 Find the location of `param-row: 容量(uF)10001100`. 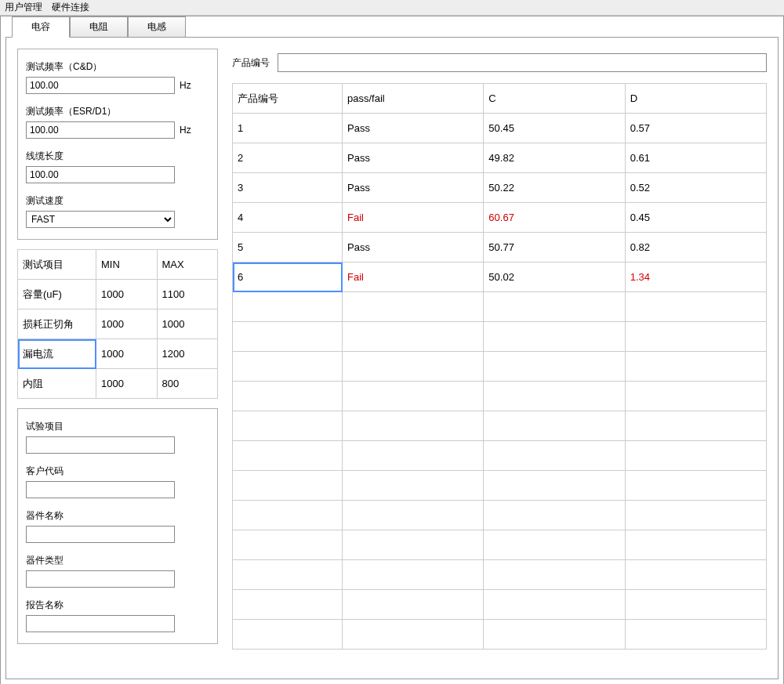

param-row: 容量(uF)10001100 is located at coordinates (118, 295).